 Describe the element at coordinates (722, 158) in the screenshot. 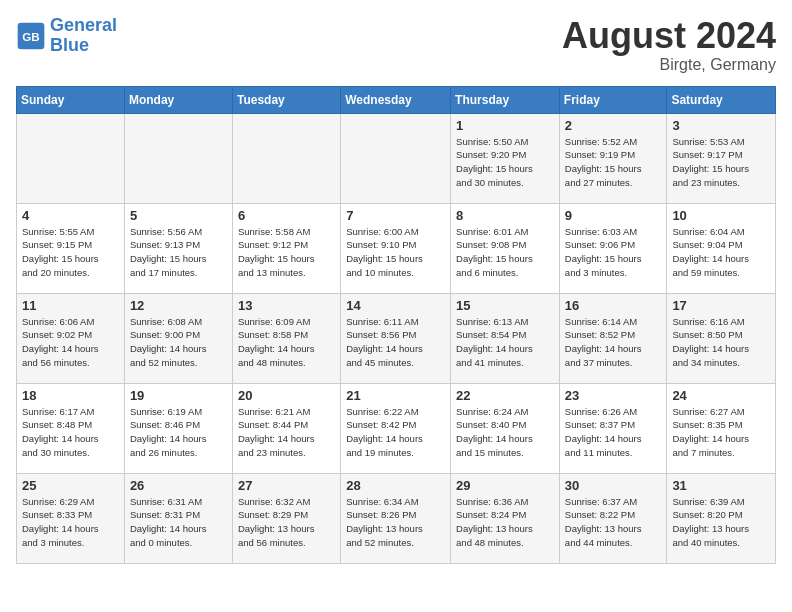

I see `day-cell: 3Sunrise: 5:53 AM Sunset: 9:17 PM Daylig…` at that location.